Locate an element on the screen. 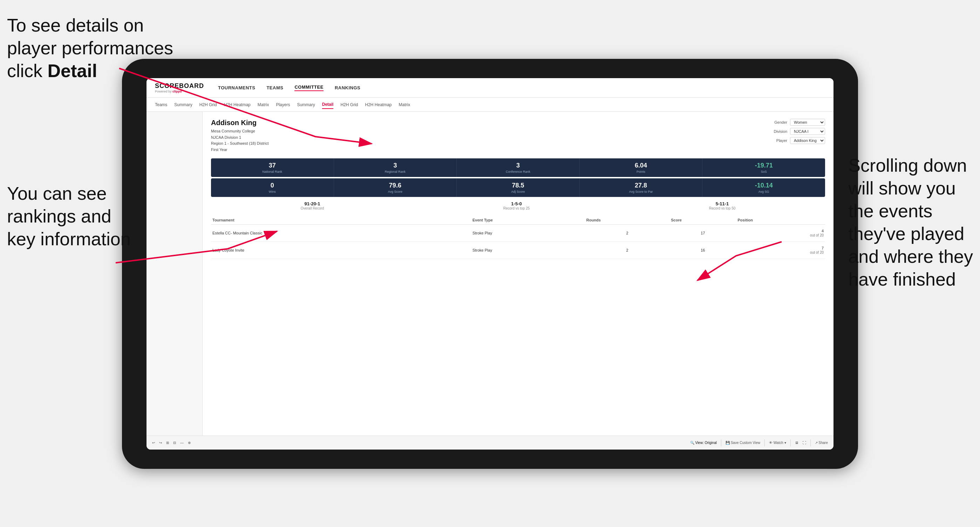 Image resolution: width=980 pixels, height=527 pixels. nav-items: TOURNAMENTS TEAMS COMMITTEE RANKINGS is located at coordinates (289, 88).